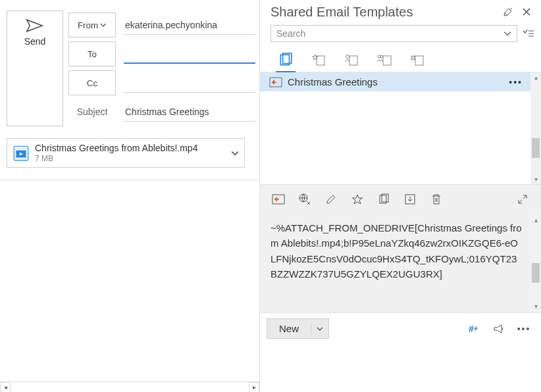 The image size is (541, 392). I want to click on close-icon, so click(527, 12).